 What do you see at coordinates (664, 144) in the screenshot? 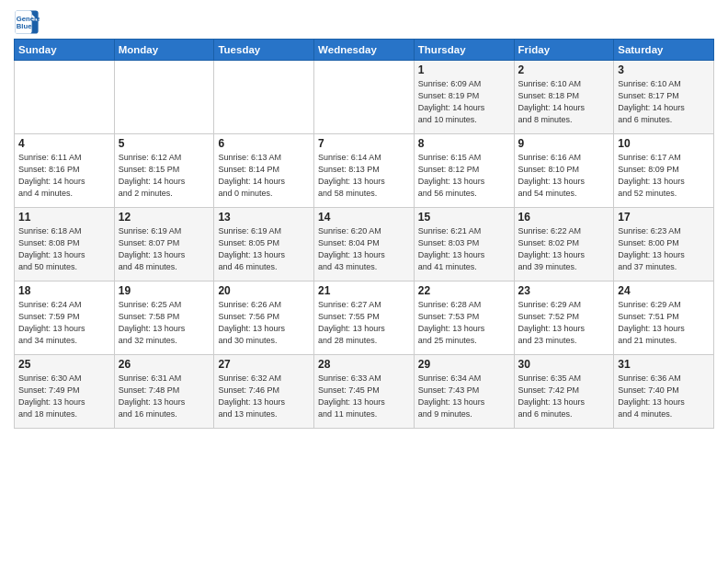
I see `day-number: 10` at bounding box center [664, 144].